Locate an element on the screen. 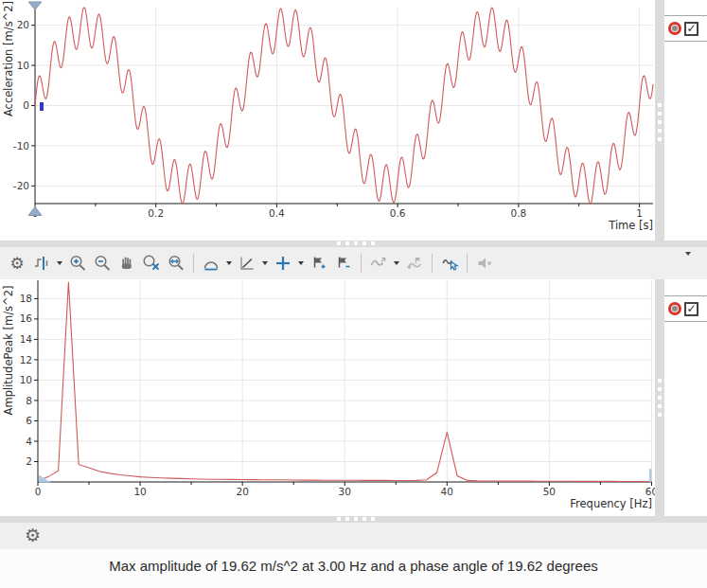  x-tick-label: 50 is located at coordinates (549, 491).